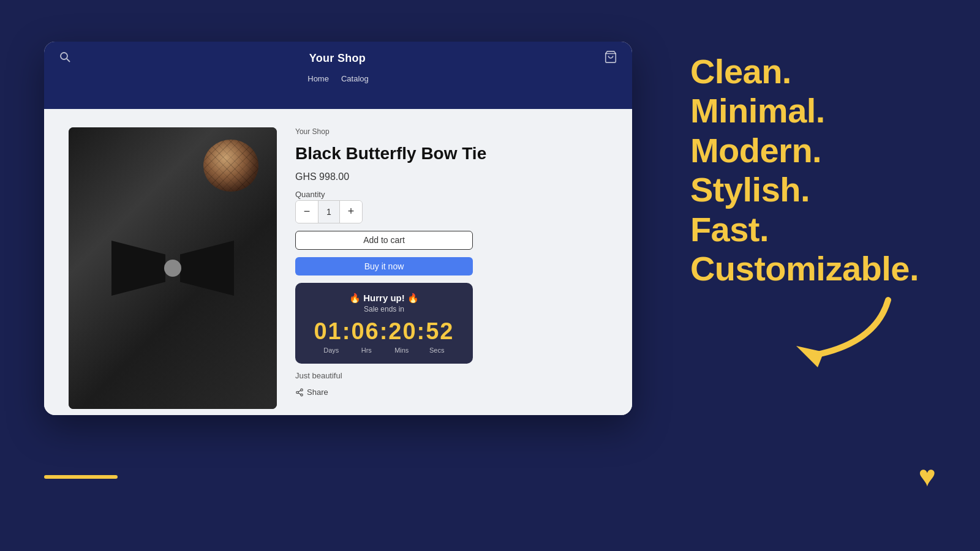  What do you see at coordinates (173, 268) in the screenshot?
I see `product-image-container` at bounding box center [173, 268].